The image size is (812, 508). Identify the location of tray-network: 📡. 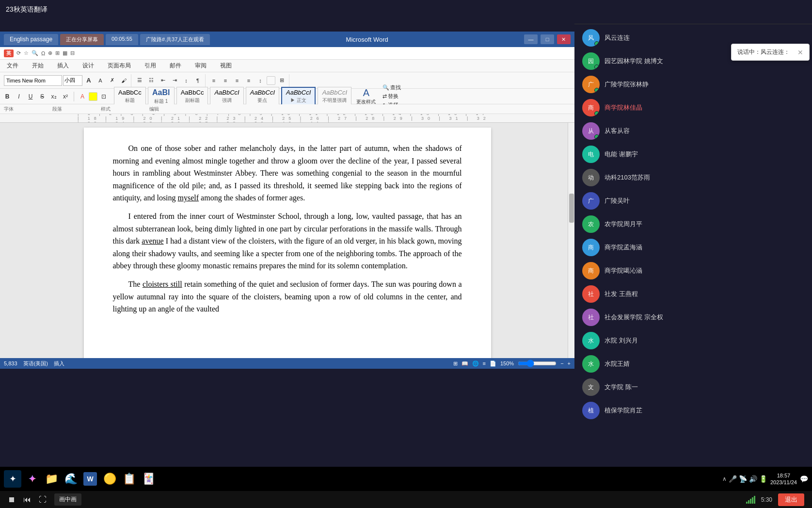
(743, 479).